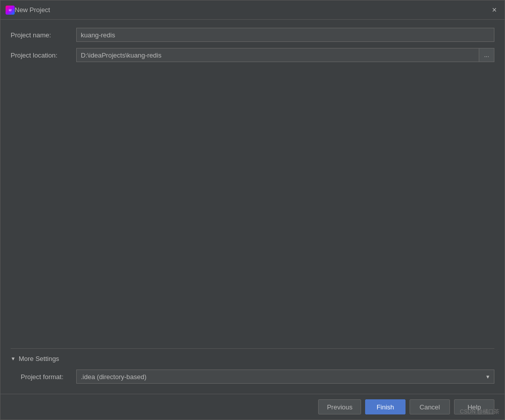  Describe the element at coordinates (494, 10) in the screenshot. I see `close-button: ×` at that location.